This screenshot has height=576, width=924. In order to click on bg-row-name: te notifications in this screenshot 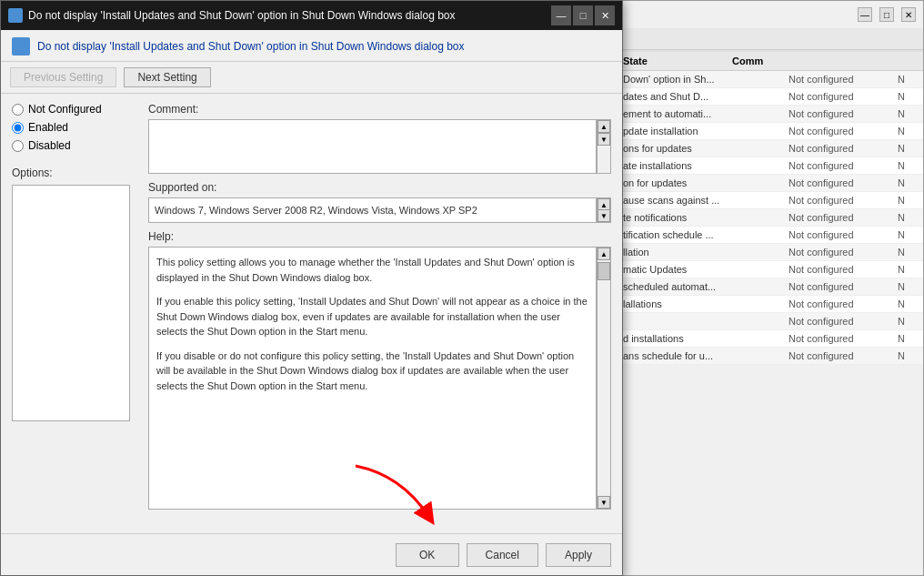, I will do `click(706, 217)`.